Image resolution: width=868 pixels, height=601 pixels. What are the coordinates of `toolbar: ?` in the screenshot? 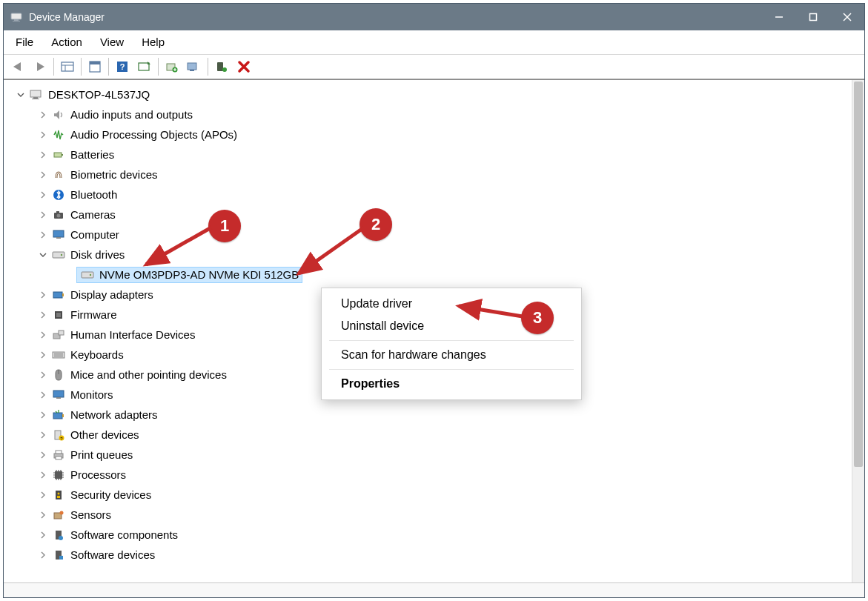 It's located at (434, 67).